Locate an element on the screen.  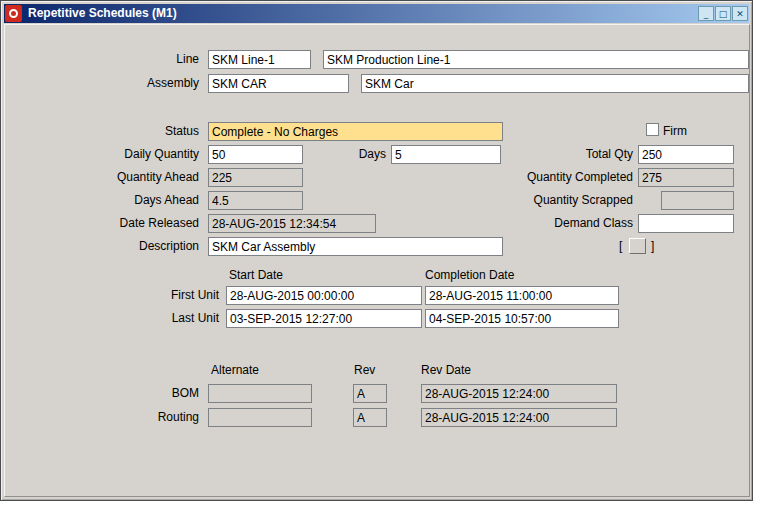
line-name-field is located at coordinates (536, 60).